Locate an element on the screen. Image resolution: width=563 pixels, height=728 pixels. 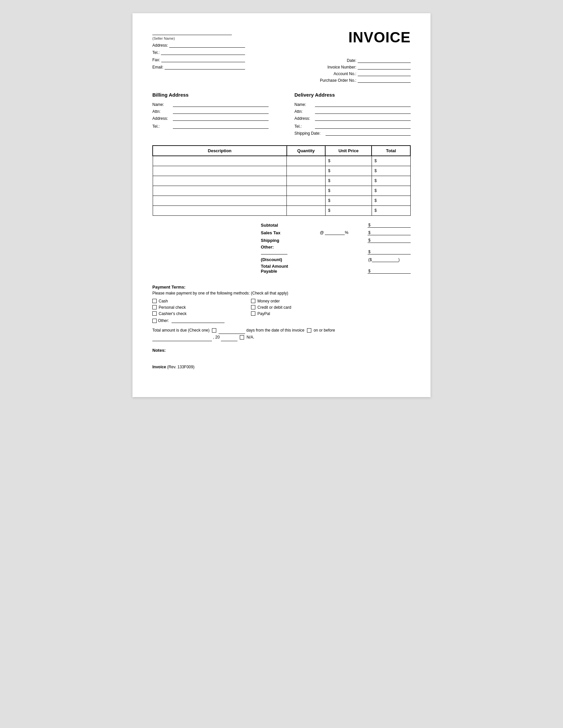
footer: Invoice (Rev. 133F009) is located at coordinates (282, 367).